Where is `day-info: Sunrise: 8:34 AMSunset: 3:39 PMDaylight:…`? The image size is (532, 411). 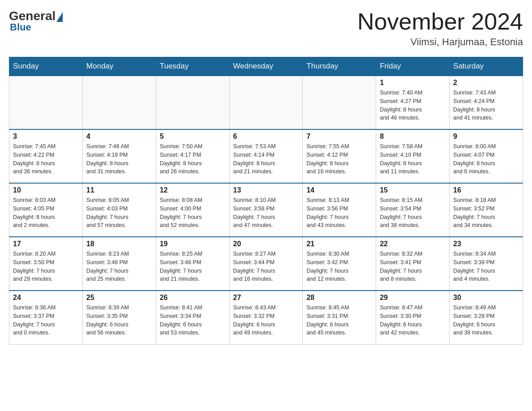 day-info: Sunrise: 8:34 AMSunset: 3:39 PMDaylight:… is located at coordinates (486, 267).